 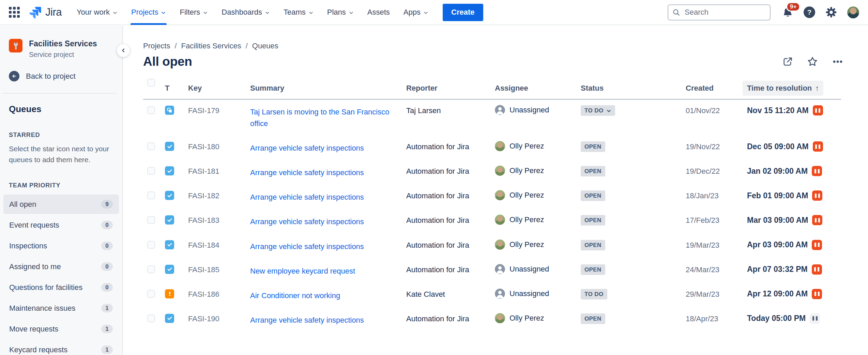 I want to click on select-all-checkbox, so click(x=151, y=82).